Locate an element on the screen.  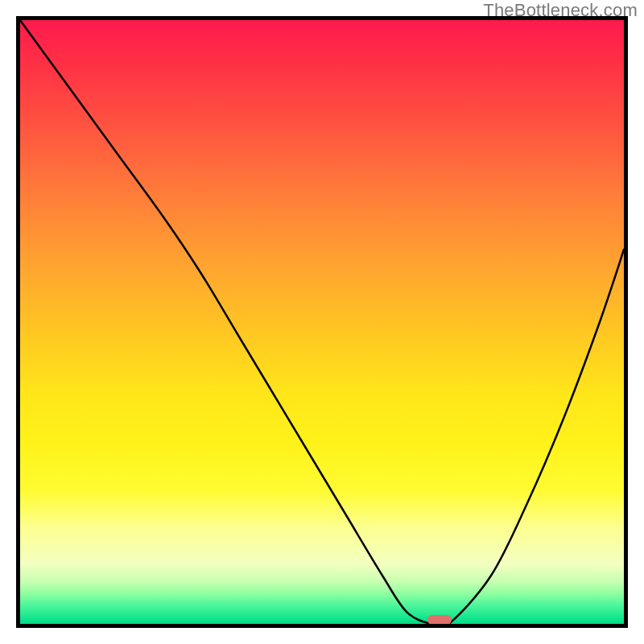
optimal-point-marker is located at coordinates (440, 620).